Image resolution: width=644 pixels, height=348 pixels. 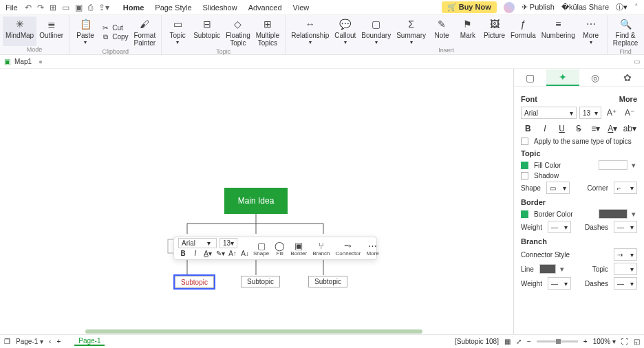 What do you see at coordinates (637, 62) in the screenshot?
I see `expand-panel-icon: ▭` at bounding box center [637, 62].